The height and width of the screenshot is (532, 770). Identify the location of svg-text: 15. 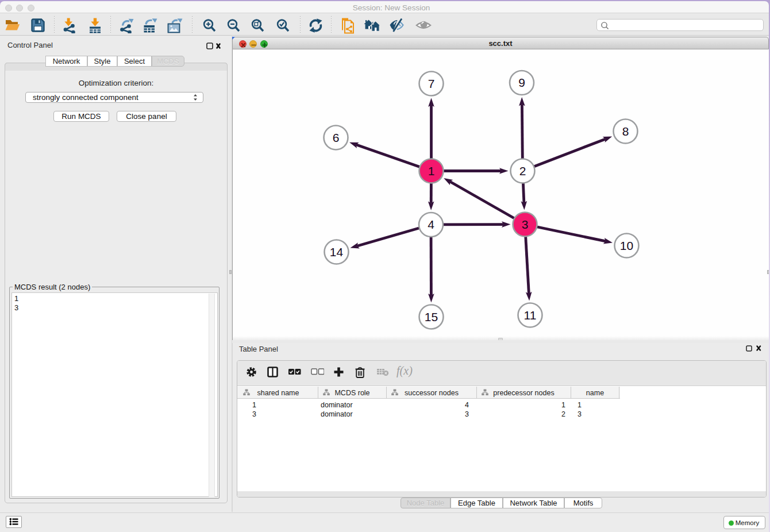
(431, 317).